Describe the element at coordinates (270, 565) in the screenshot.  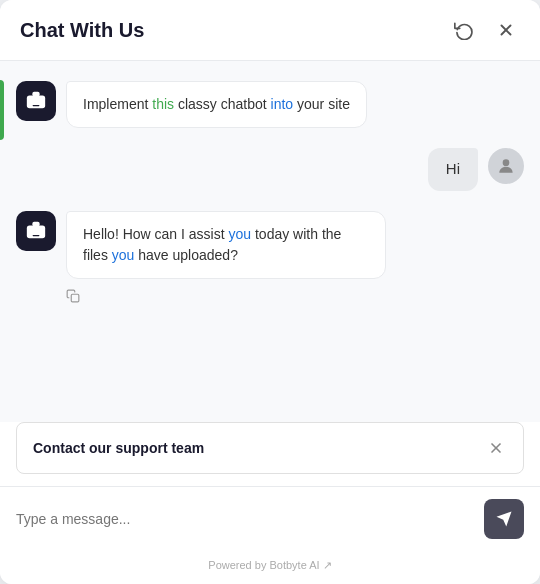
I see `footer-text: Powered by Botbyte AI ↗` at that location.